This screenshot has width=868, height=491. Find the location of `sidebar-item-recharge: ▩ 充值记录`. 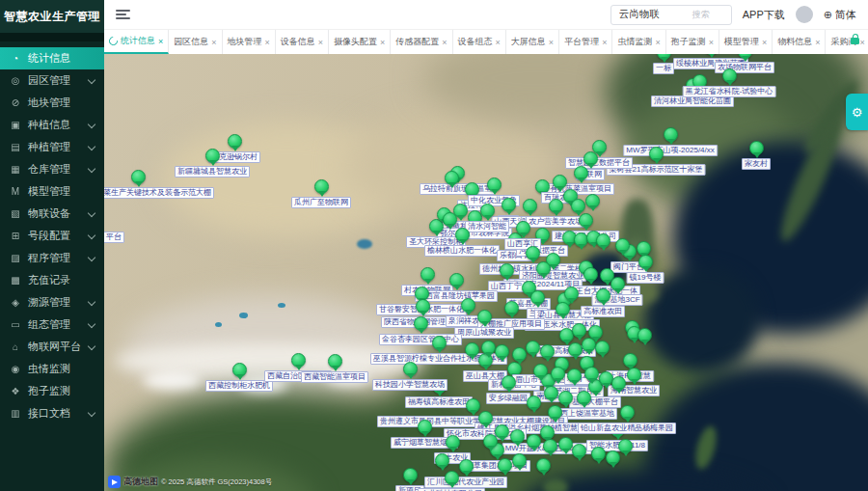

sidebar-item-recharge: ▩ 充值记录 is located at coordinates (52, 280).